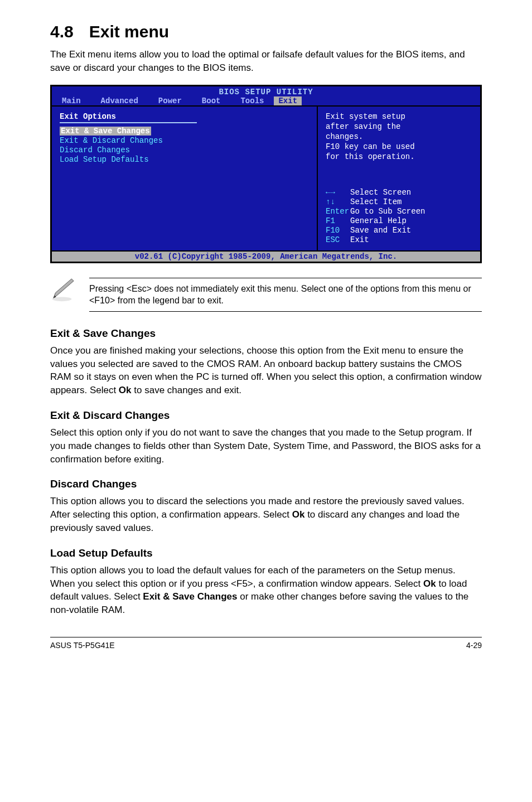 The image size is (532, 802). What do you see at coordinates (338, 221) in the screenshot?
I see `key-icon: F1` at bounding box center [338, 221].